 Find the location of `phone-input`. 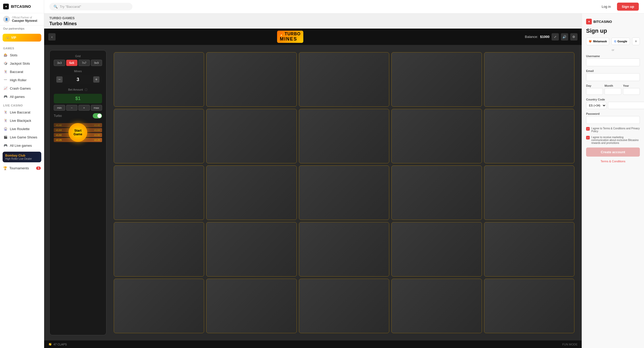

phone-input is located at coordinates (626, 105).